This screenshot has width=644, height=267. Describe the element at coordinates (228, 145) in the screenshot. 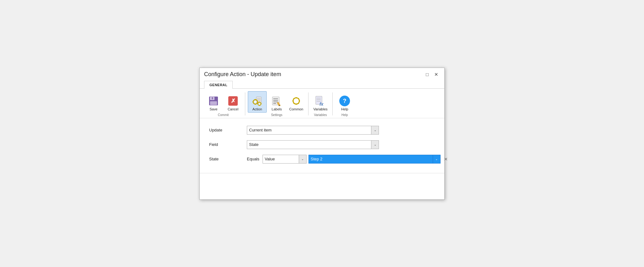

I see `field-label: Field` at that location.